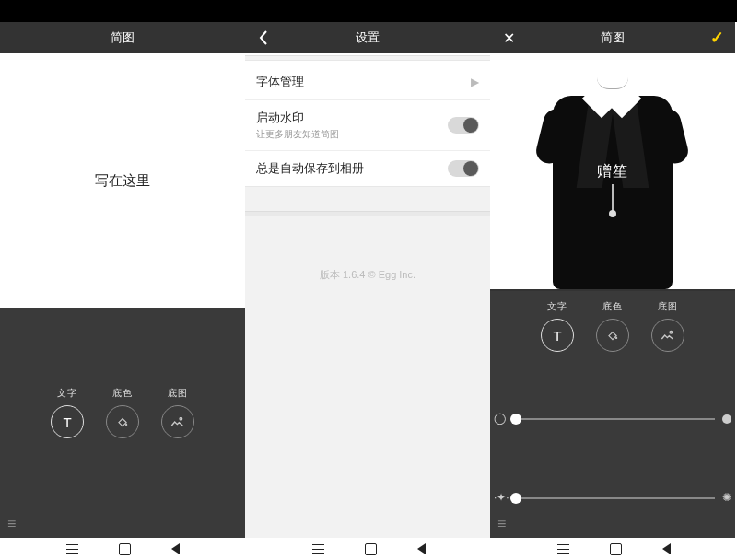 This screenshot has width=737, height=560. I want to click on tool-image-3: 底图, so click(668, 326).